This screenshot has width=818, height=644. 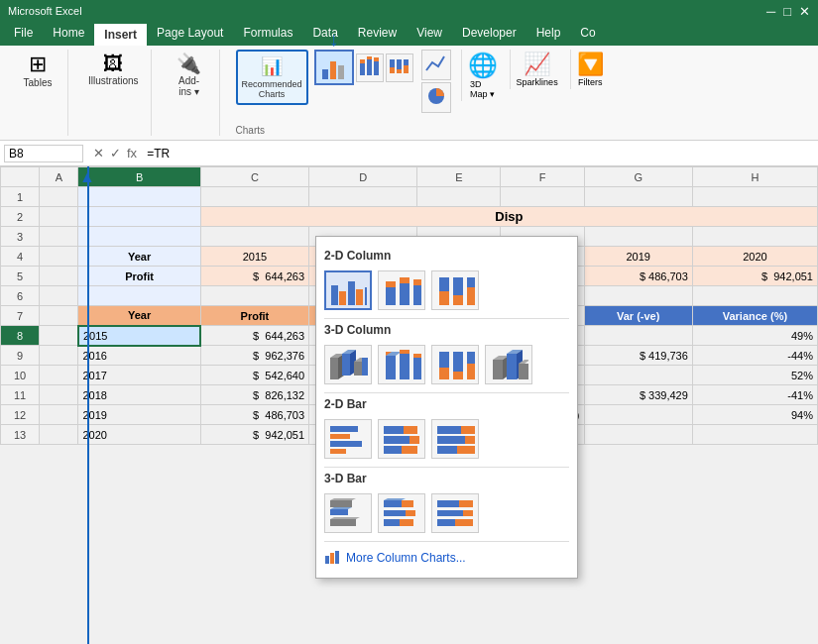 What do you see at coordinates (68, 34) in the screenshot?
I see `tab-home: Home` at bounding box center [68, 34].